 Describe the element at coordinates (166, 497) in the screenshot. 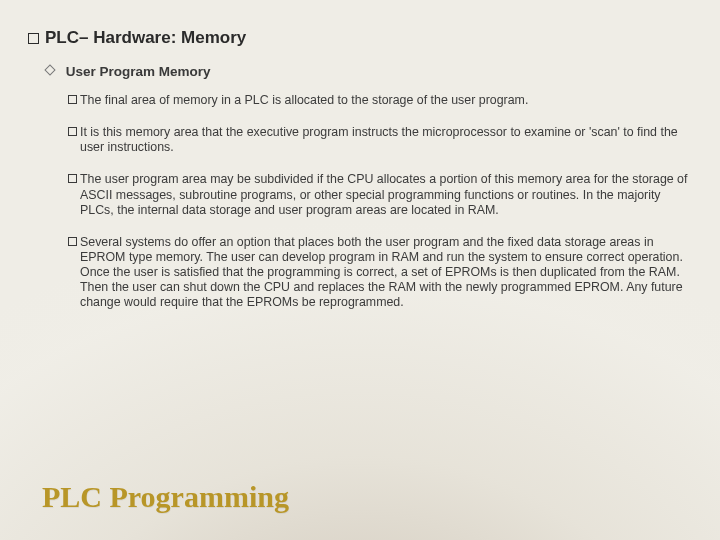

I see `footer-title: PLC Programming` at that location.